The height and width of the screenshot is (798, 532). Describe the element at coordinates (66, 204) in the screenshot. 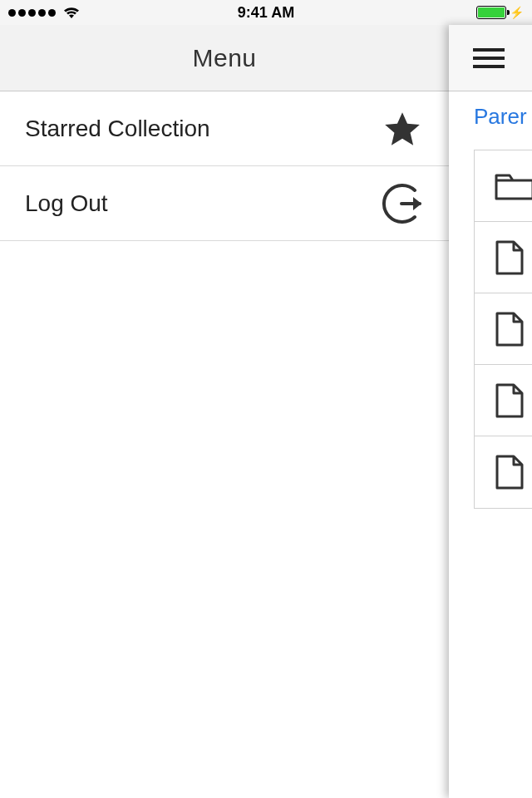

I see `menu-item-label: Log Out` at that location.